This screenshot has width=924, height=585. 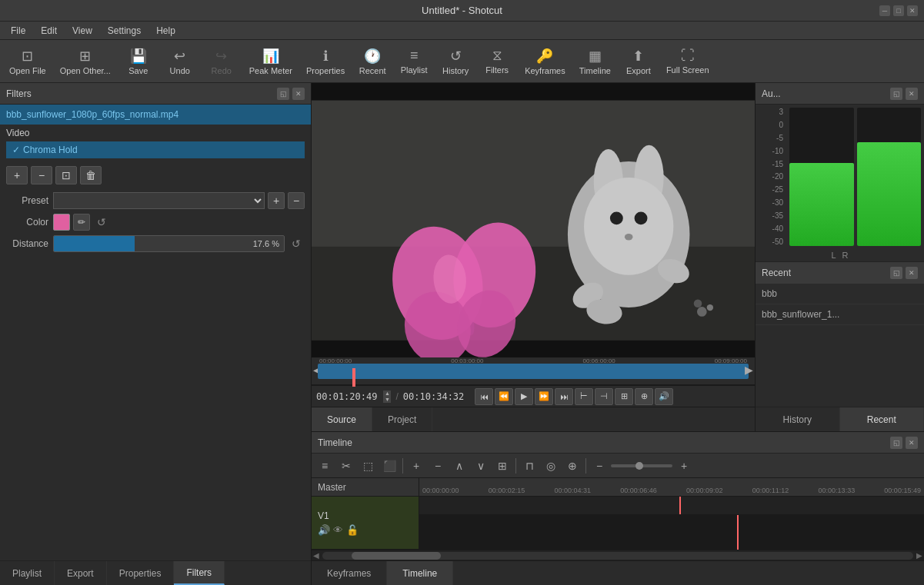 What do you see at coordinates (882, 420) in the screenshot?
I see `tab-recent: Recent` at bounding box center [882, 420].